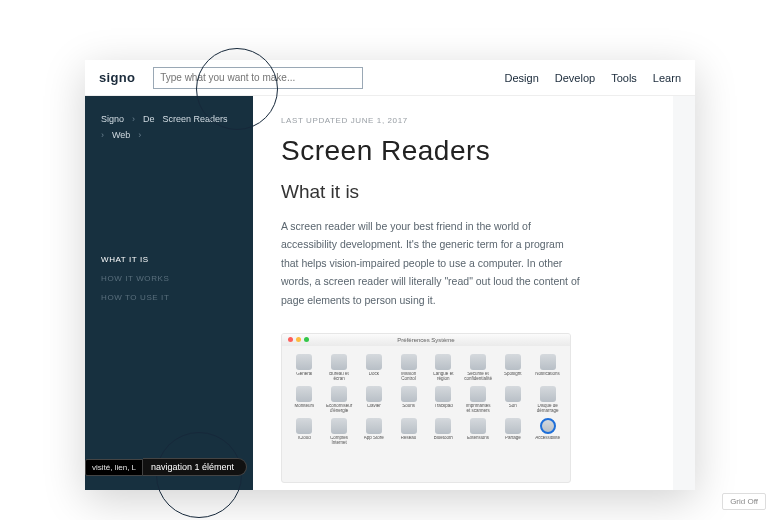  What do you see at coordinates (339, 441) in the screenshot?
I see `pref-pane-label: Comptes Internet` at bounding box center [339, 441].